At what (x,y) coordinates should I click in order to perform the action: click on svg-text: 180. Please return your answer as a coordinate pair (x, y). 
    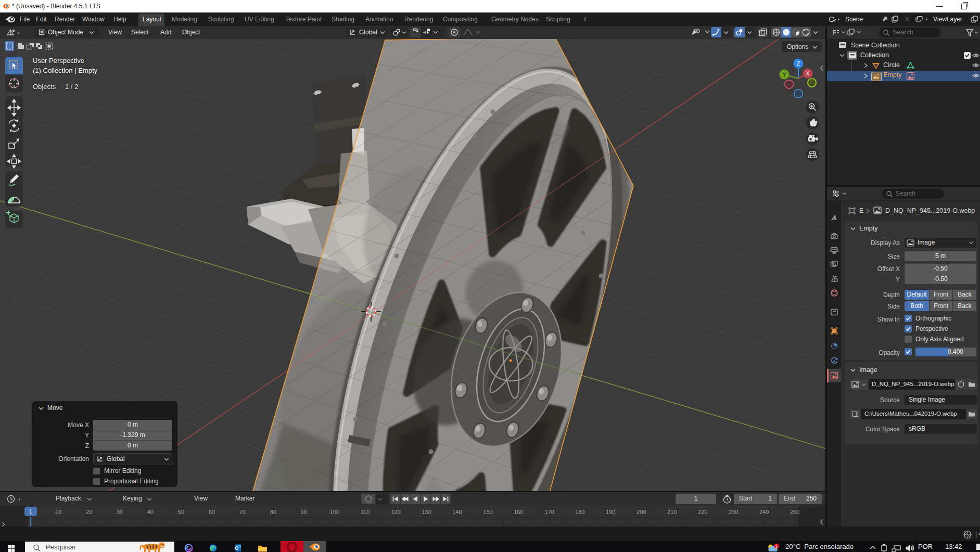
    Looking at the image, I should click on (580, 512).